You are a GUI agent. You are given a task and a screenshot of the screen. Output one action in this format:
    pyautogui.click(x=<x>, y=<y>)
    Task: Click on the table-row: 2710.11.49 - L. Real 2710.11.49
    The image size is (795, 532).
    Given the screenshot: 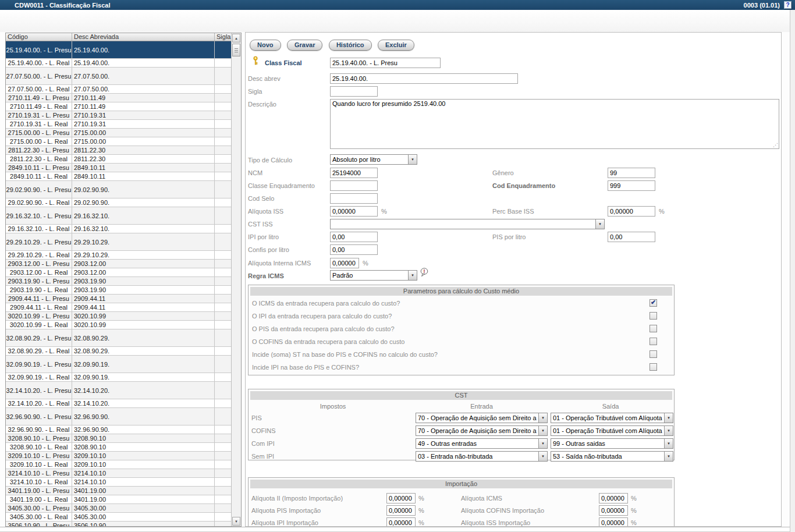 What is the action you would take?
    pyautogui.click(x=119, y=107)
    